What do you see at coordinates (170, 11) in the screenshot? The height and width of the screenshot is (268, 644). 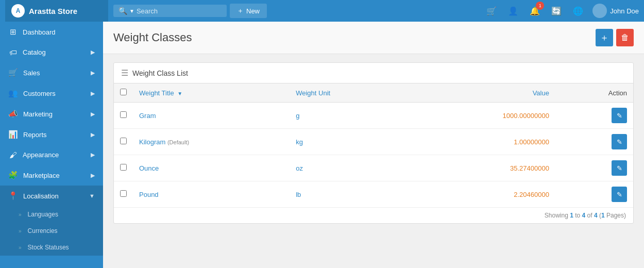 I see `search-area: 🔍 ▼` at bounding box center [170, 11].